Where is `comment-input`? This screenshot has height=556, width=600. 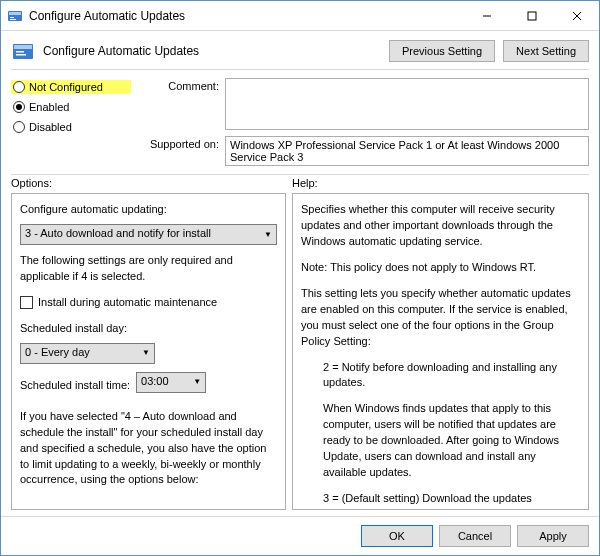
comment-input is located at coordinates (407, 104).